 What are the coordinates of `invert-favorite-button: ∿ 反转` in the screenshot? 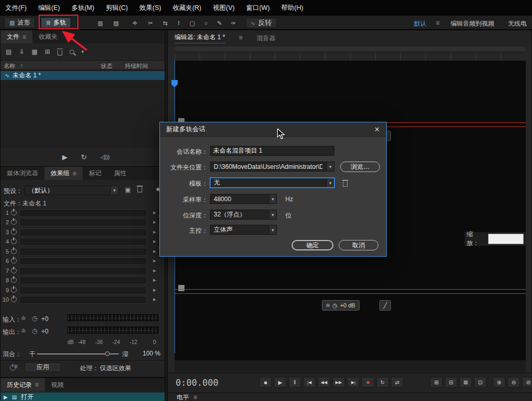 It's located at (261, 23).